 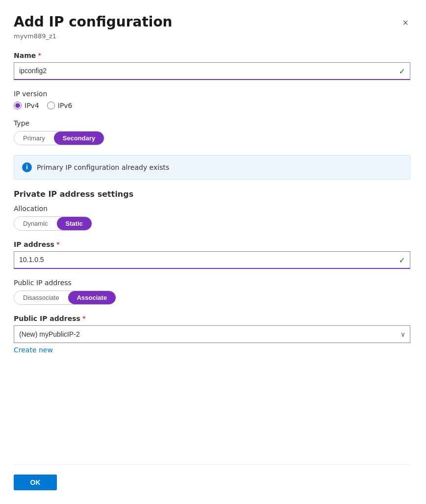 I want to click on ip-version-label: IP version, so click(x=212, y=94).